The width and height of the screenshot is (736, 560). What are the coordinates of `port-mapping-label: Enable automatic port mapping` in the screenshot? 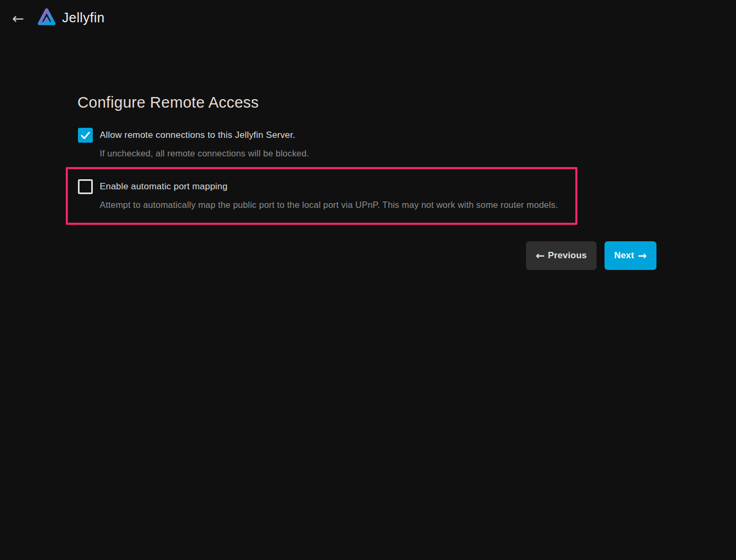 It's located at (163, 186).